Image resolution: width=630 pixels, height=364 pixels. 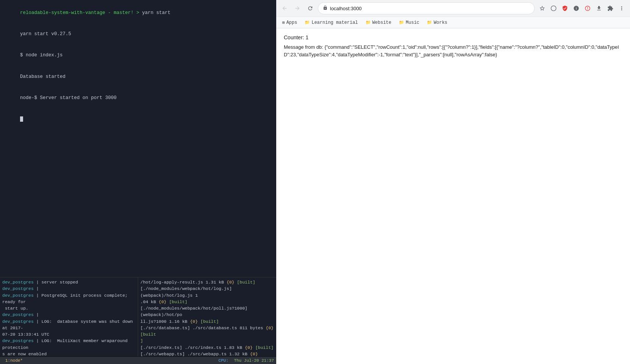 What do you see at coordinates (451, 51) in the screenshot?
I see `message-value: {"command":"SELECT","rowCount":1,"oid":n…` at bounding box center [451, 51].